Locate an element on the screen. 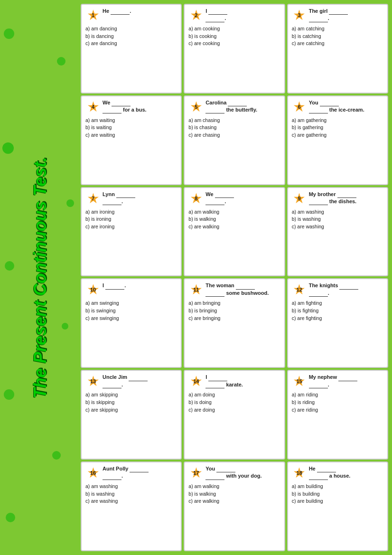 The image size is (392, 555). card-8-header: ★8We . is located at coordinates (234, 198).